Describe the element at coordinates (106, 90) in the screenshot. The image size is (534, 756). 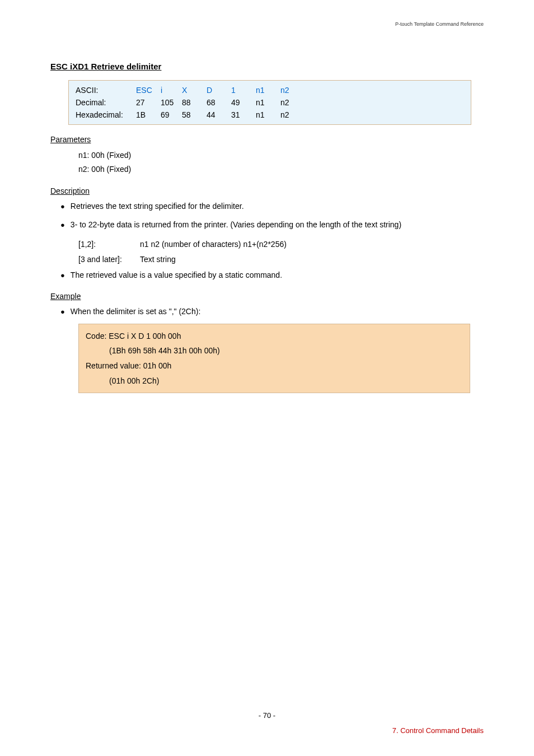
I see `code-label: ASCII:` at that location.